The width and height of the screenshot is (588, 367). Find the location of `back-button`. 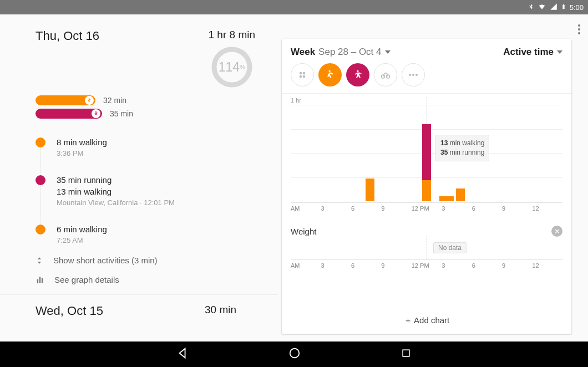

back-button is located at coordinates (183, 354).